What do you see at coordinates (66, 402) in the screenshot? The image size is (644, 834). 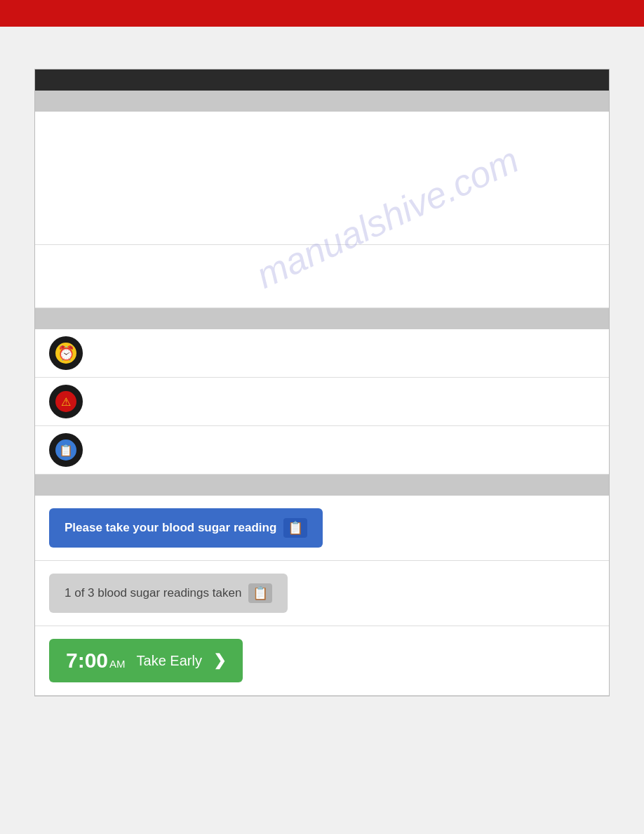 I see `warning-icon-circle` at bounding box center [66, 402].